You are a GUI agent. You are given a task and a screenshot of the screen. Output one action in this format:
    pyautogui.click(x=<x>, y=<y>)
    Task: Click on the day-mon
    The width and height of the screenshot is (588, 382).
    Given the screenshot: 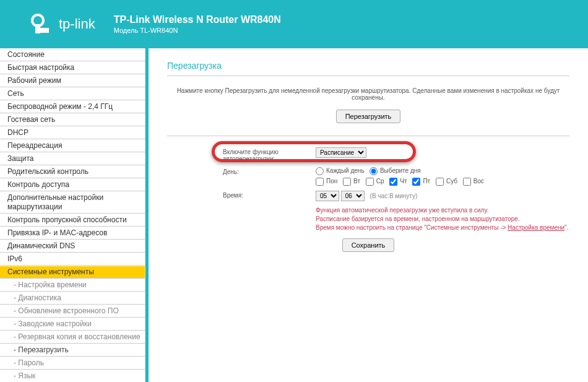 What is the action you would take?
    pyautogui.click(x=319, y=182)
    